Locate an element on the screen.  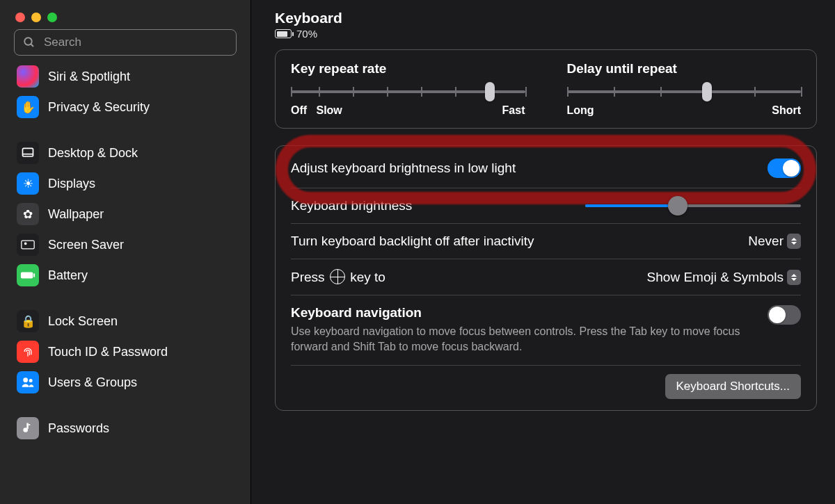
battery-percent: 70% is located at coordinates (307, 33).